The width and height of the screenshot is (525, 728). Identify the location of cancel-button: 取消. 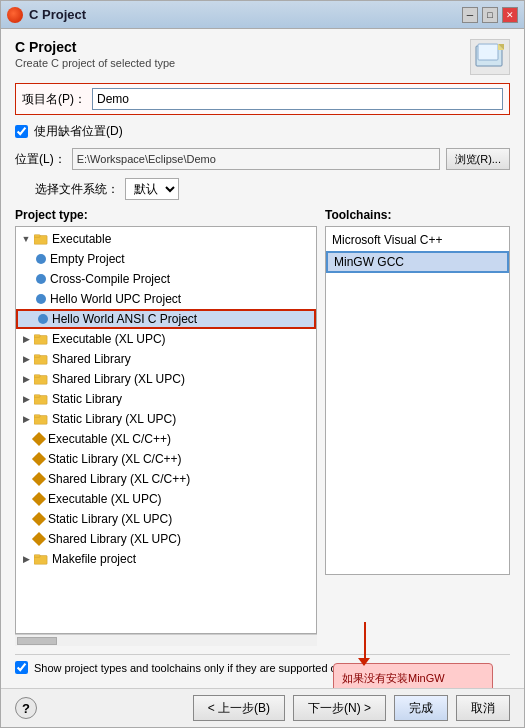
(483, 708).